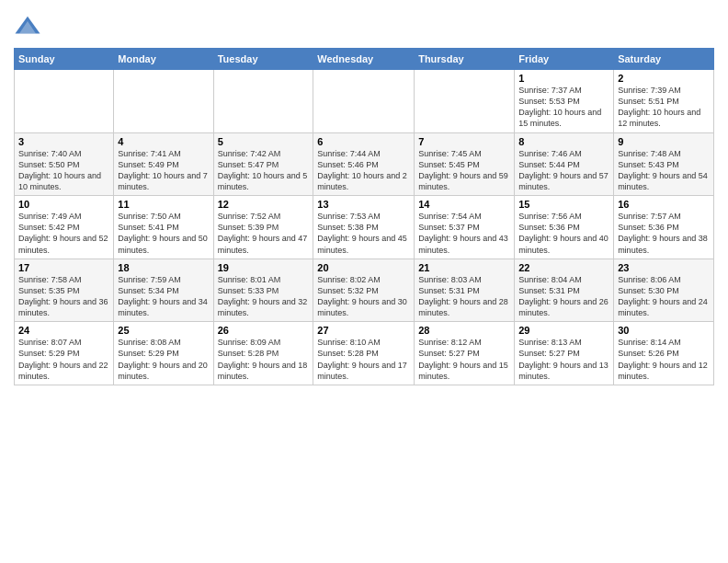  I want to click on day-info: Sunrise: 8:07 AM Sunset: 5:29 PM Dayligh…, so click(64, 359).